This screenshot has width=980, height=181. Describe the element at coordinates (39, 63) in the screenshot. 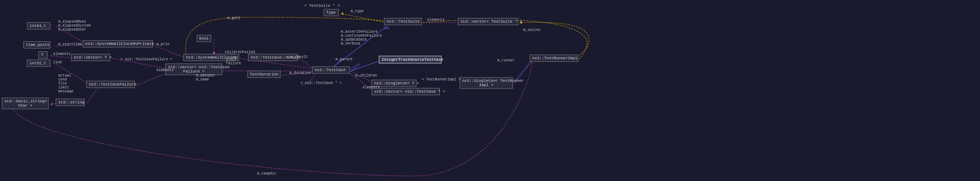

I see `node-int32_t: int32_t` at that location.